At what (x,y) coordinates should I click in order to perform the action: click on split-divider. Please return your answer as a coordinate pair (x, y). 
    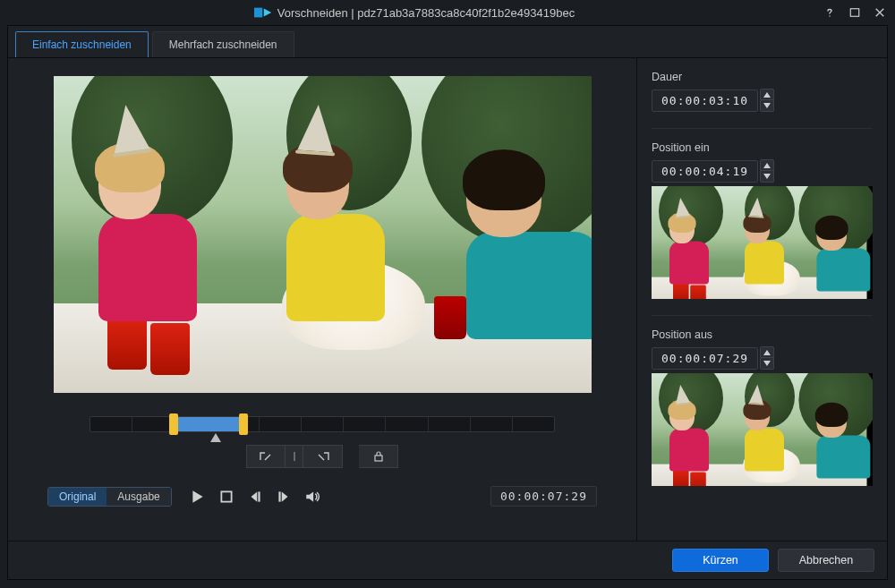
    Looking at the image, I should click on (294, 456).